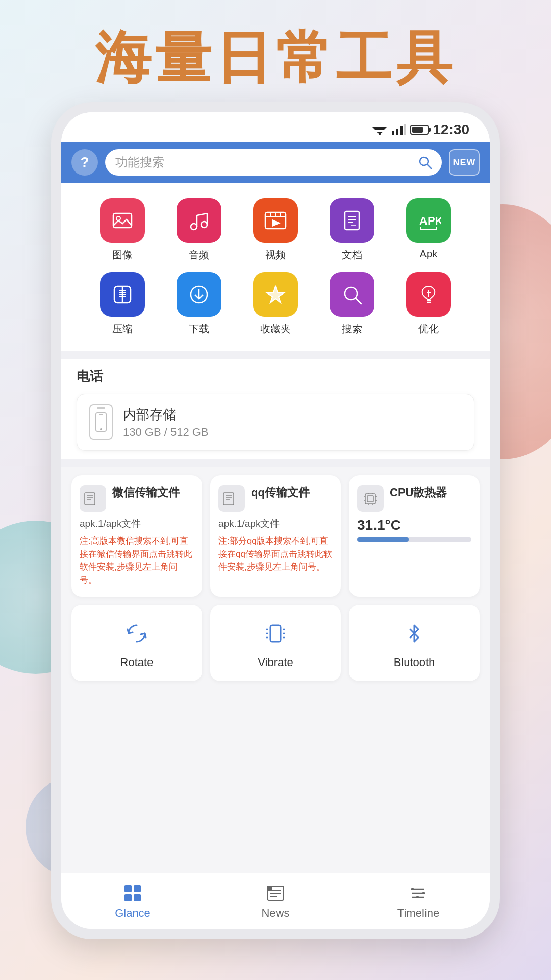 Image resolution: width=551 pixels, height=980 pixels. What do you see at coordinates (276, 267) in the screenshot?
I see `app-grid-section: 图像 音频` at bounding box center [276, 267].